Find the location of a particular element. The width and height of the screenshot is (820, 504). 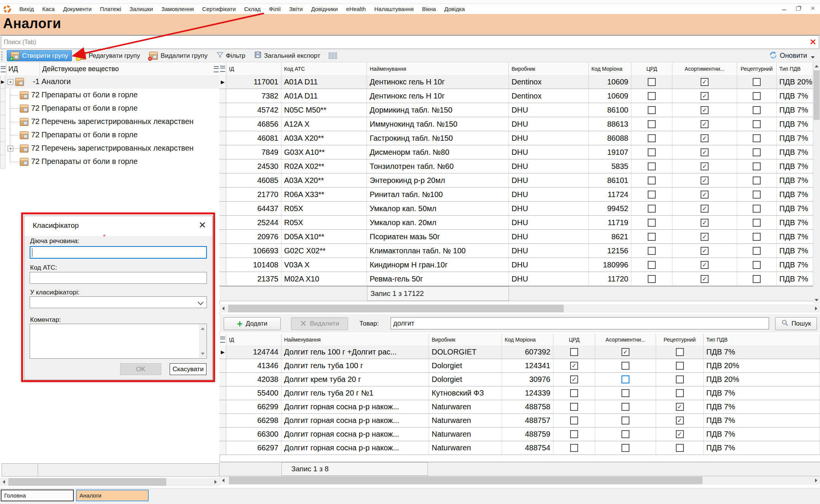

table-row: 21770R06A X33**Ринитал табл. №100DHU1172… is located at coordinates (520, 195).